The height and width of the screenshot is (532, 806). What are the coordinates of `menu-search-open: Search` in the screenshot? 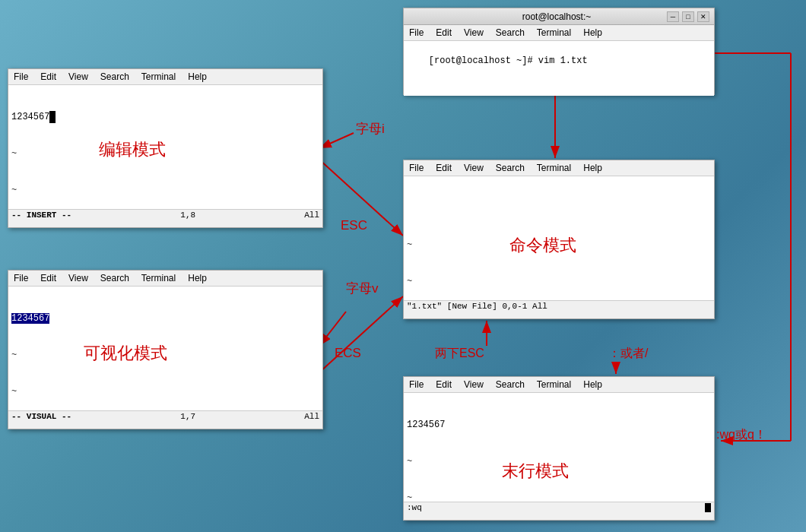 It's located at (510, 33).